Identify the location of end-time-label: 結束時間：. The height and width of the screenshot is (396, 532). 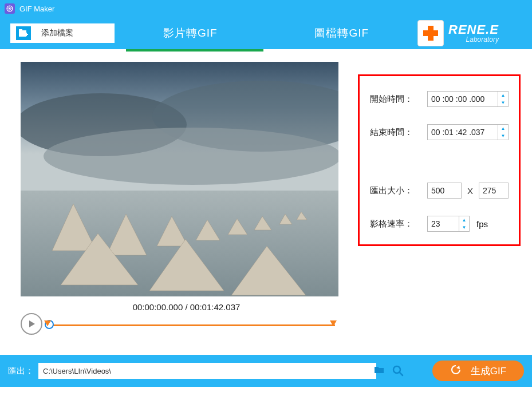
(399, 133).